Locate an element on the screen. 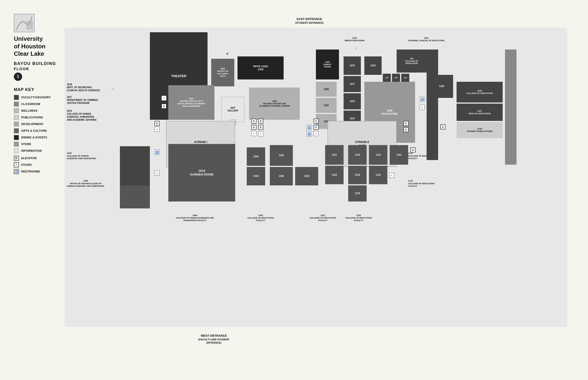 The height and width of the screenshot is (380, 588). key-swatch-store is located at coordinates (16, 144).